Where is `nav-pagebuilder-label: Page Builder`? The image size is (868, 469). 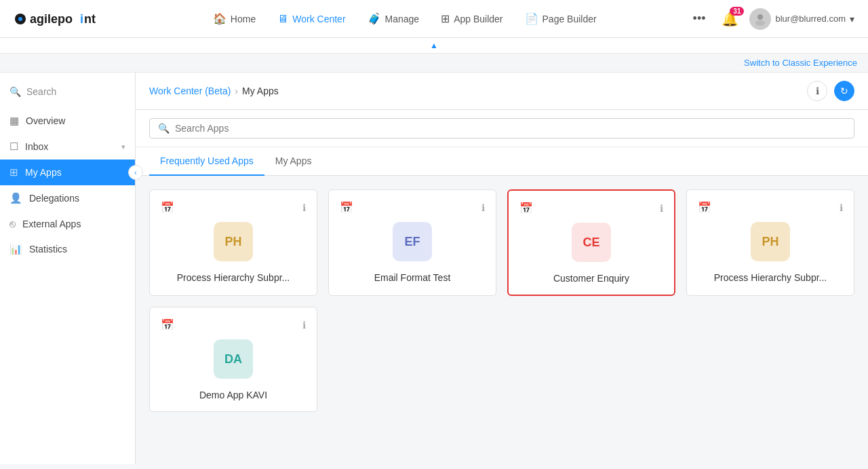 nav-pagebuilder-label: Page Builder is located at coordinates (570, 19).